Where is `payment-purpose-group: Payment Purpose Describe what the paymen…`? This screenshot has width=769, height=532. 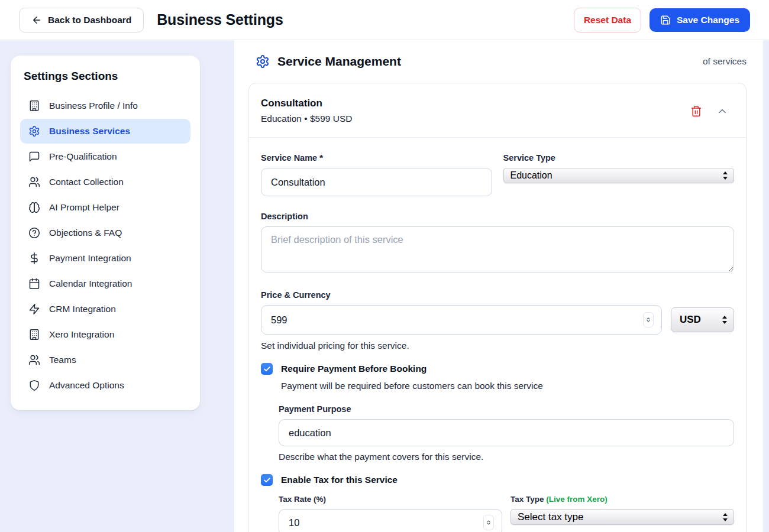
payment-purpose-group: Payment Purpose Describe what the paymen… is located at coordinates (506, 433).